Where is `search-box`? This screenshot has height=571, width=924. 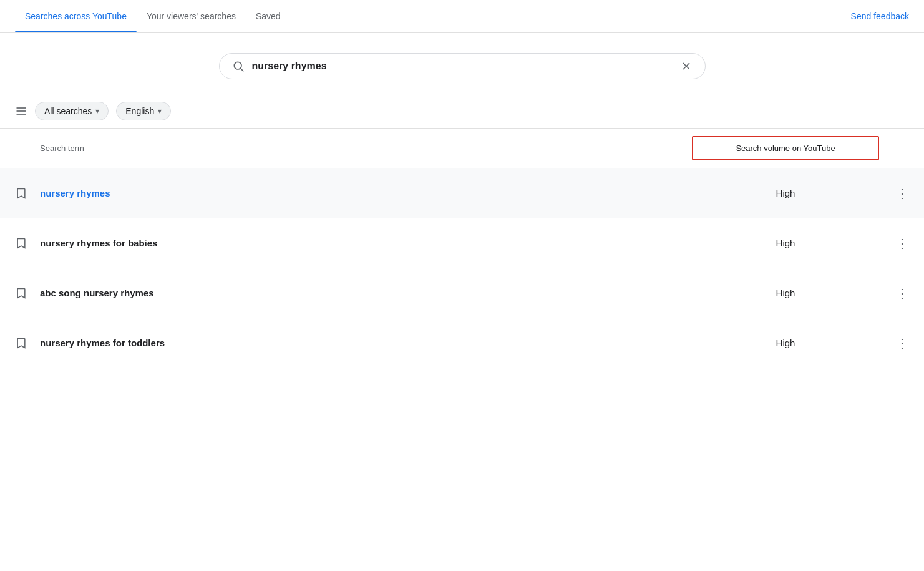
search-box is located at coordinates (462, 66).